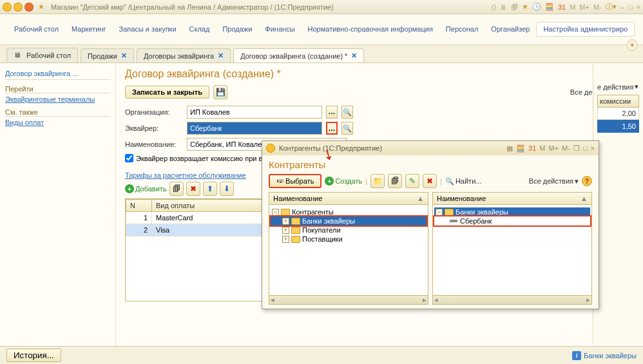 This screenshot has width=643, height=364. Describe the element at coordinates (347, 128) in the screenshot. I see `acquirer-search-icon: 🔍` at that location.